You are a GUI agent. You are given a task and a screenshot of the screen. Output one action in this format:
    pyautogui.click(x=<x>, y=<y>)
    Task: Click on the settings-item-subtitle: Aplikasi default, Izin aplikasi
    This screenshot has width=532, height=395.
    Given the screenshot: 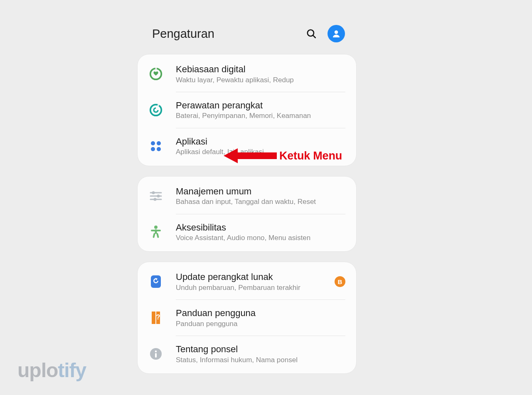 What is the action you would take?
    pyautogui.click(x=261, y=152)
    